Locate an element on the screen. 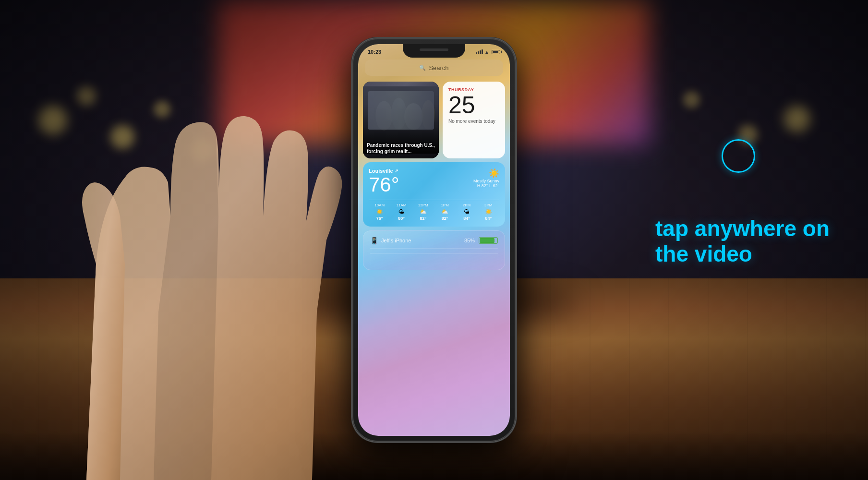 This screenshot has height=480, width=868. hour-item-1: 11AM 🌤 80° is located at coordinates (401, 212).